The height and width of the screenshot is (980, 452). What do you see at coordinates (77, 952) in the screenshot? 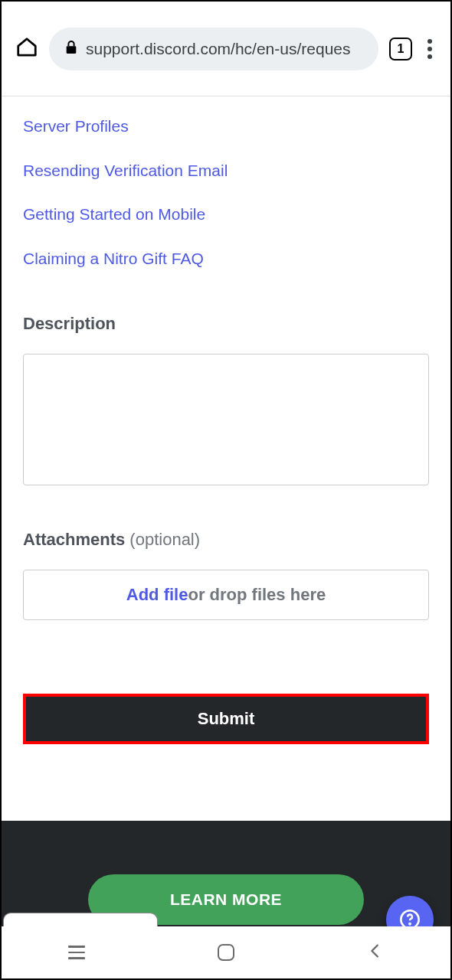
I see `recent-apps-button` at bounding box center [77, 952].